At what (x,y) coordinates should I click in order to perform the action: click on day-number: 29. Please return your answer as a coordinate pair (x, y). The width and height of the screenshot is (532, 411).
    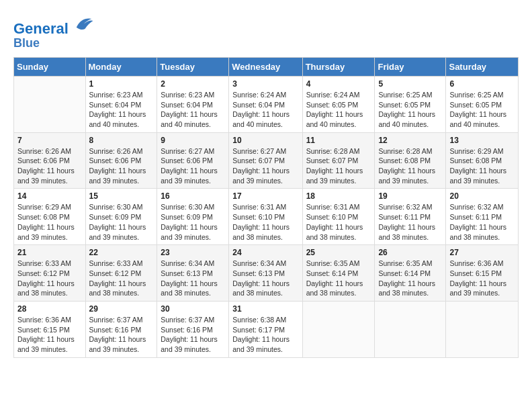
    Looking at the image, I should click on (122, 309).